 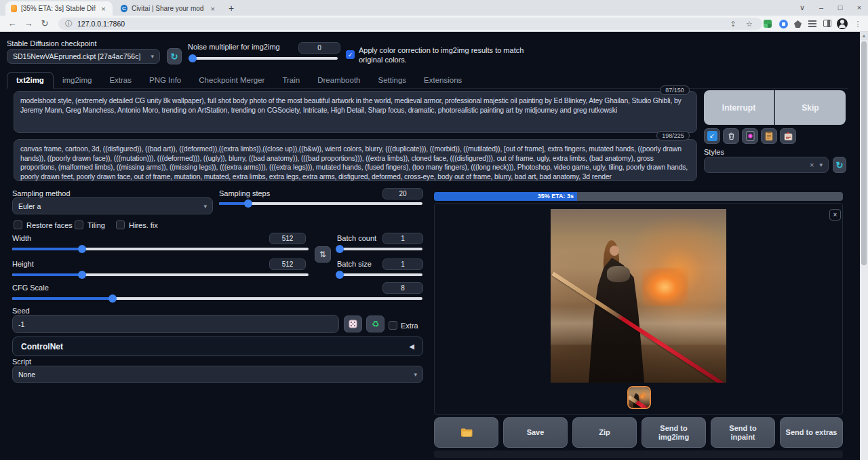 What do you see at coordinates (174, 56) in the screenshot?
I see `refresh-checkpoint-button: ↻` at bounding box center [174, 56].